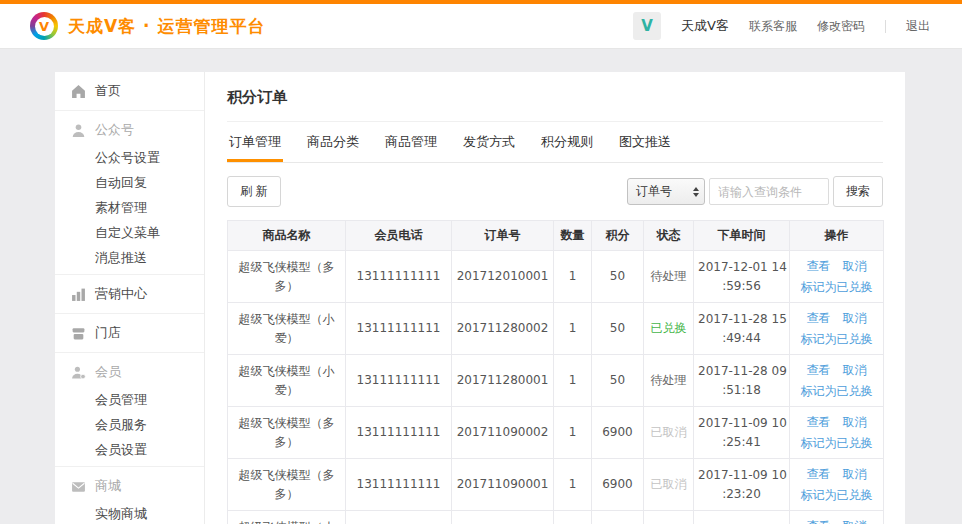  Describe the element at coordinates (742, 320) in the screenshot. I see `time-line1: 2017-11-28 15` at that location.